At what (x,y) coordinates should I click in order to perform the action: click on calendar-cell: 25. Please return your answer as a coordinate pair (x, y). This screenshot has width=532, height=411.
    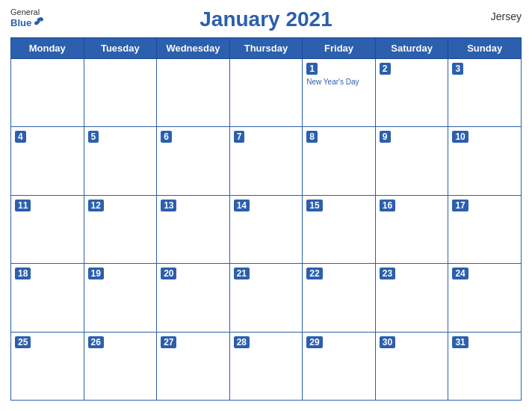
    Looking at the image, I should click on (48, 366).